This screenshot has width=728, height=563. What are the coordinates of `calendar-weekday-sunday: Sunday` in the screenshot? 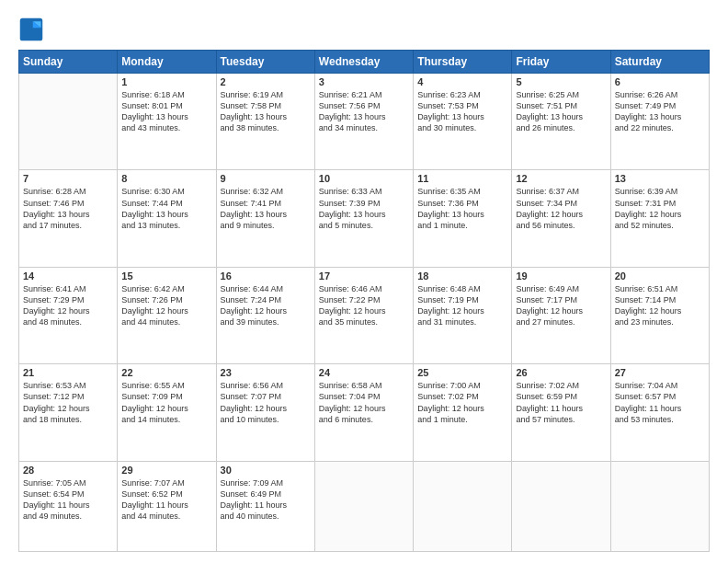 It's located at (68, 63).